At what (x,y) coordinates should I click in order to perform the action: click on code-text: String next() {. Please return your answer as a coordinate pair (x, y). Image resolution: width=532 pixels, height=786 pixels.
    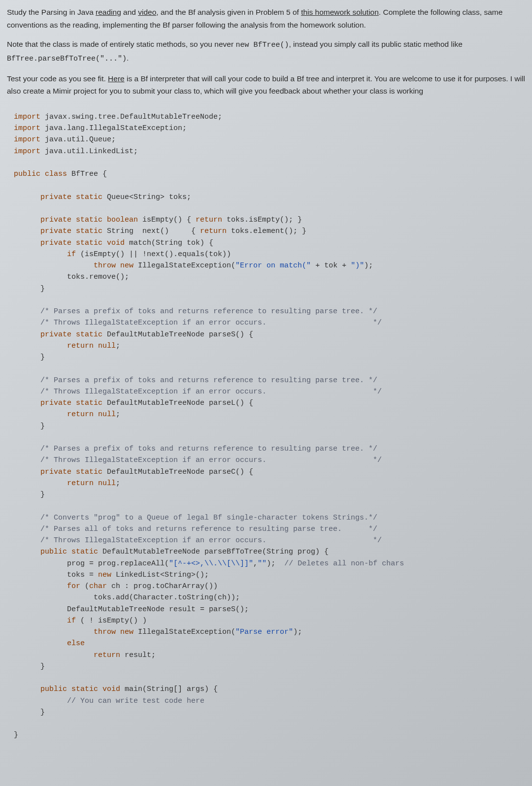
    Looking at the image, I should click on (154, 231).